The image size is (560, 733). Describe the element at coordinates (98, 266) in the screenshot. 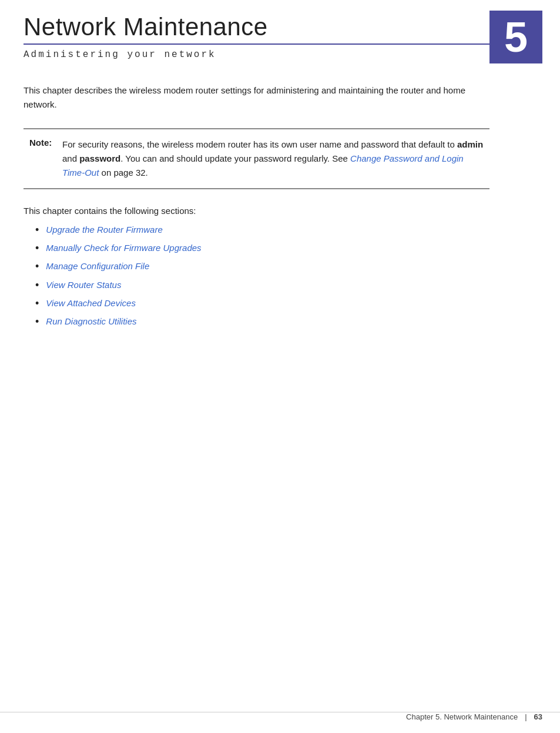

I see `section-link-manage-config: Manage Configuration File` at that location.